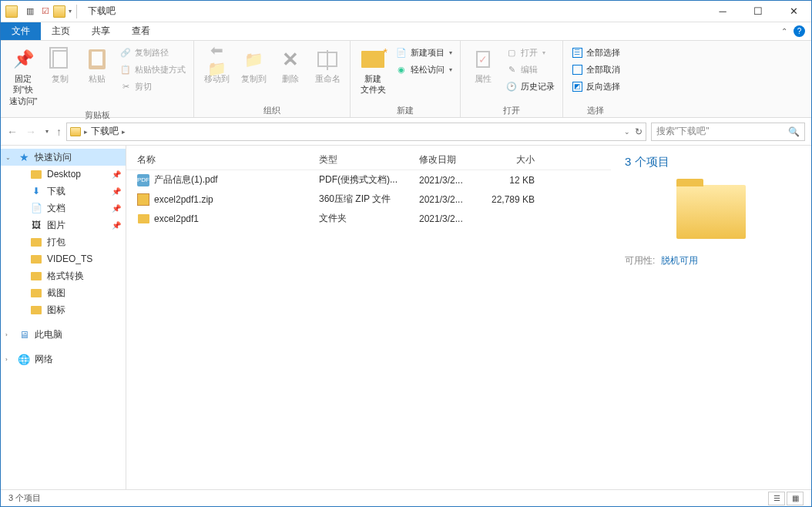 The width and height of the screenshot is (812, 507). Describe the element at coordinates (515, 160) in the screenshot. I see `column-size: 大小` at that location.